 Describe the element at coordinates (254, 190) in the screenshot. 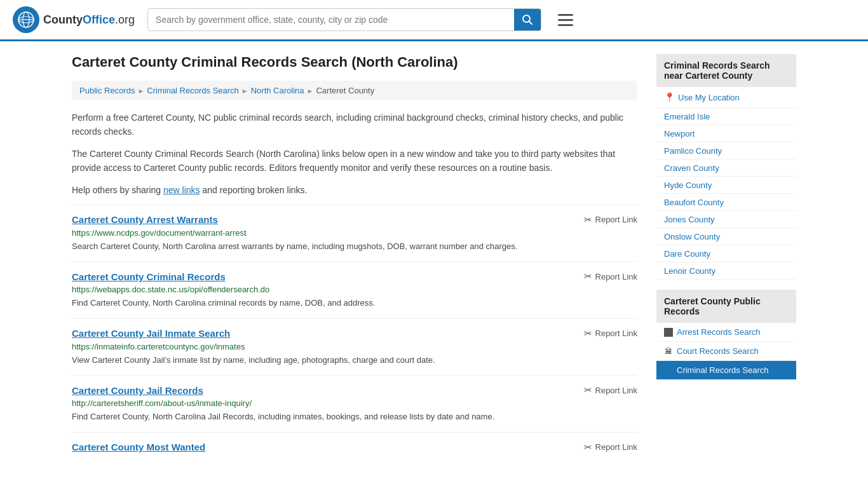

I see `description-para3-post: and reporting broken links.` at that location.